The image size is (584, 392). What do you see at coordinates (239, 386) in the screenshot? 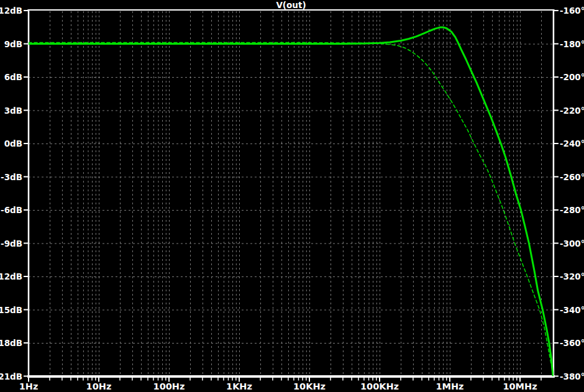
I see `x-tick-label: 1KHz` at bounding box center [239, 386].